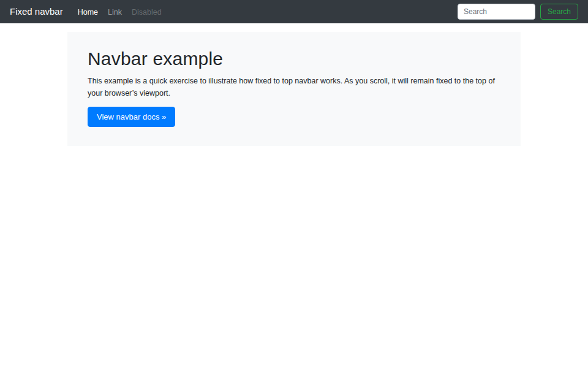 The width and height of the screenshot is (588, 368). I want to click on search-button: Search, so click(559, 12).